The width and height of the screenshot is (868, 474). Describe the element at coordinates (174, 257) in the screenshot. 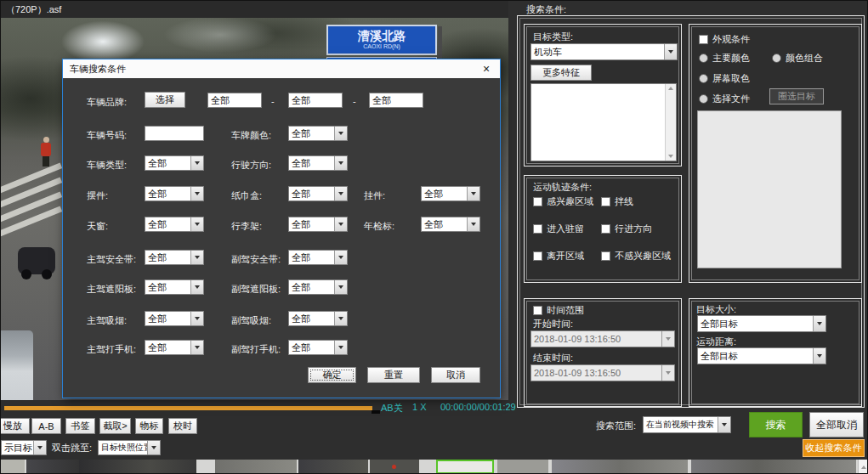

I see `driver-belt-dropdown: 全部` at that location.